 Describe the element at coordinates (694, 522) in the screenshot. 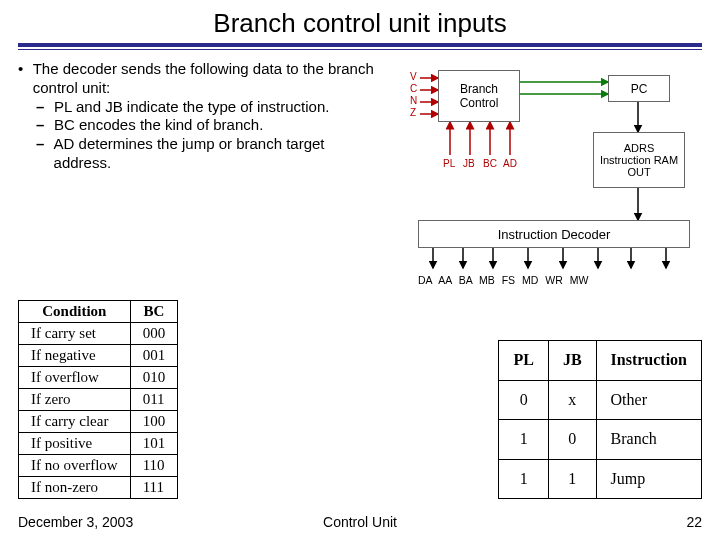

I see `footer-page: 22` at that location.